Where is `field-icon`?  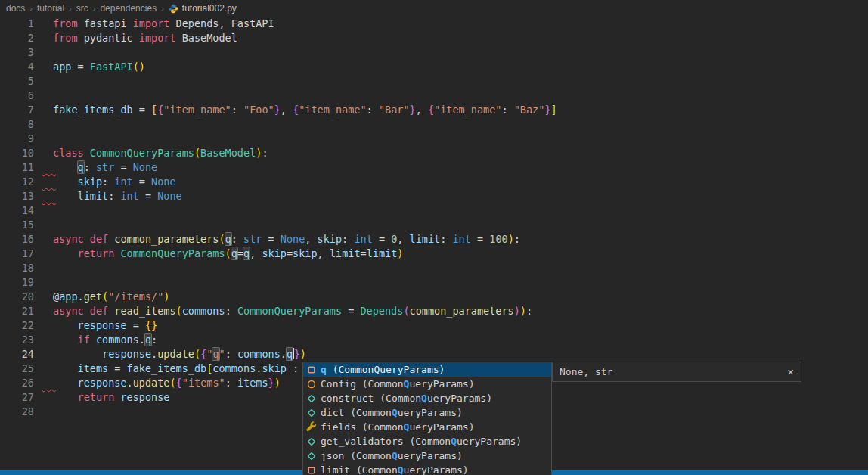 field-icon is located at coordinates (312, 370).